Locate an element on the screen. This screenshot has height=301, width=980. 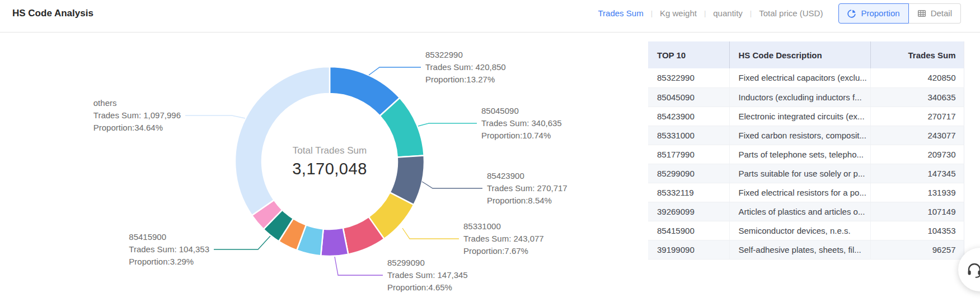
callout-line3: Proportion:4.65% is located at coordinates (428, 288).